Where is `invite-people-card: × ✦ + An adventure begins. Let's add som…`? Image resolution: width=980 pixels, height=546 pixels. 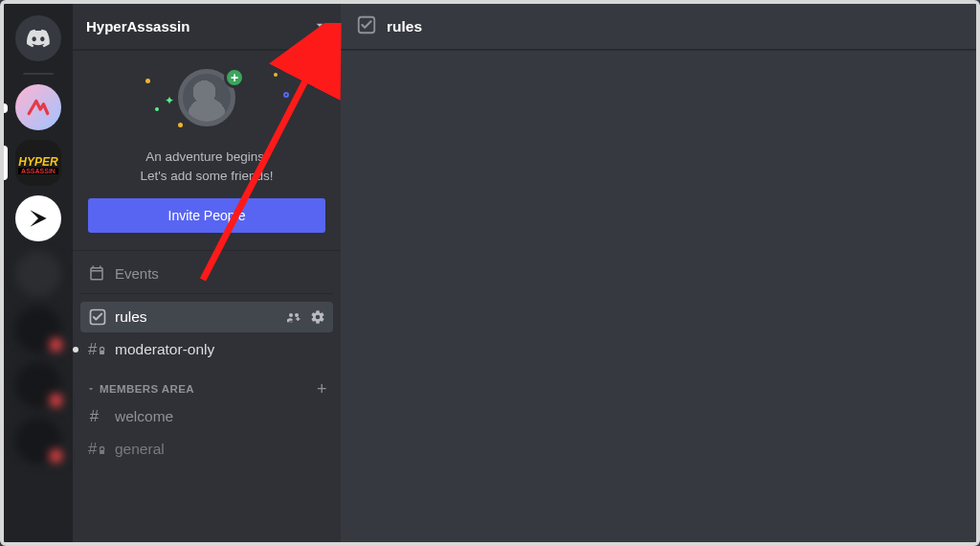
invite-people-card: × ✦ + An adventure begins. Let's add som… is located at coordinates (207, 150).